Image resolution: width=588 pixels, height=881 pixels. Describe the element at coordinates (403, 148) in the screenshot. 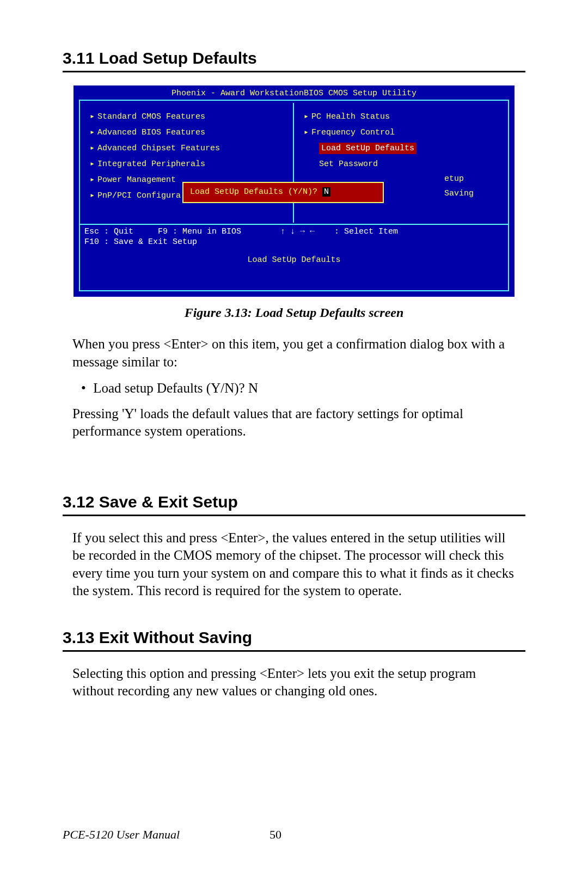

I see `menu-item-load-setup-defaults: Load SetUp Defaults` at that location.